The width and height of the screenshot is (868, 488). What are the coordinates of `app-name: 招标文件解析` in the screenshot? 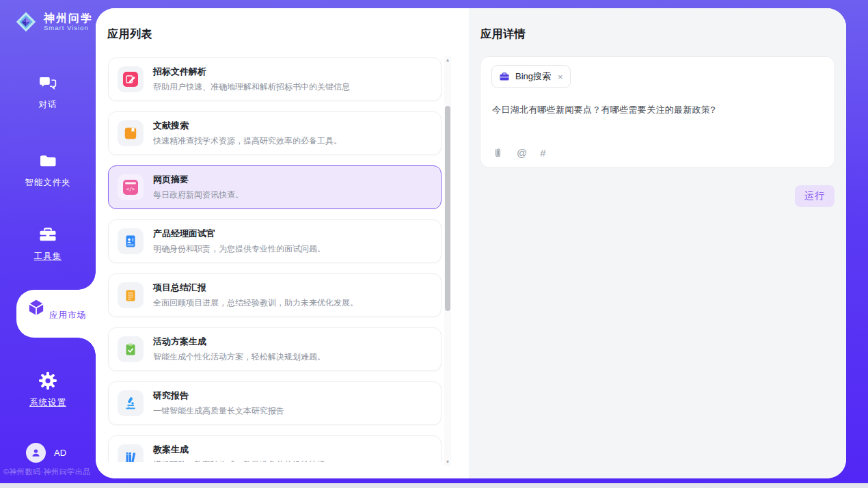 It's located at (252, 72).